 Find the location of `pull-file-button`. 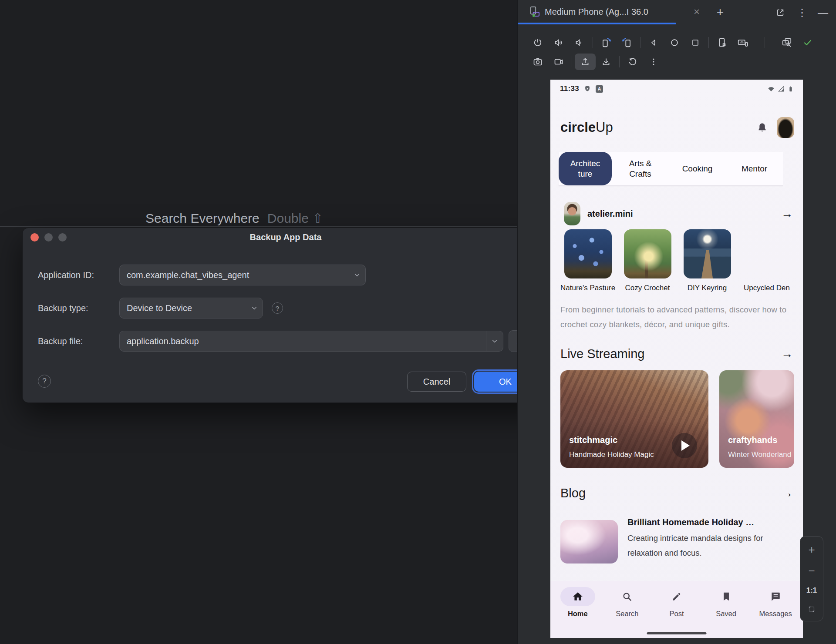

pull-file-button is located at coordinates (606, 62).